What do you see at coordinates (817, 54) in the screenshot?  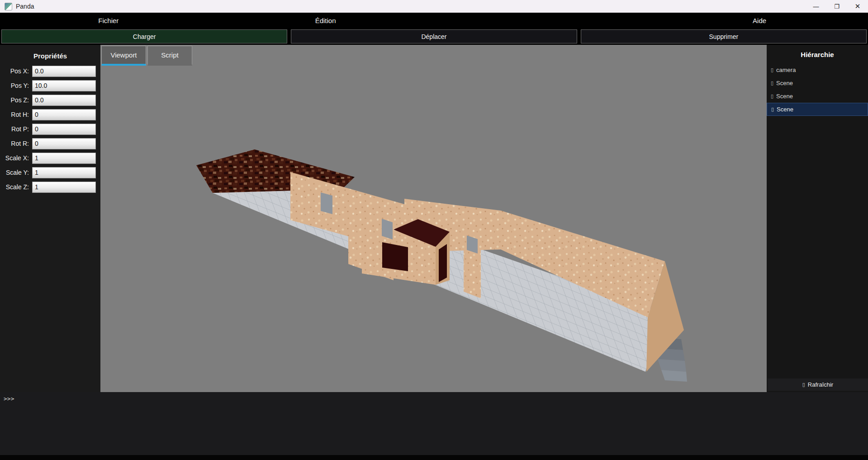 I see `hierarchy-title: Hiérarchie` at bounding box center [817, 54].